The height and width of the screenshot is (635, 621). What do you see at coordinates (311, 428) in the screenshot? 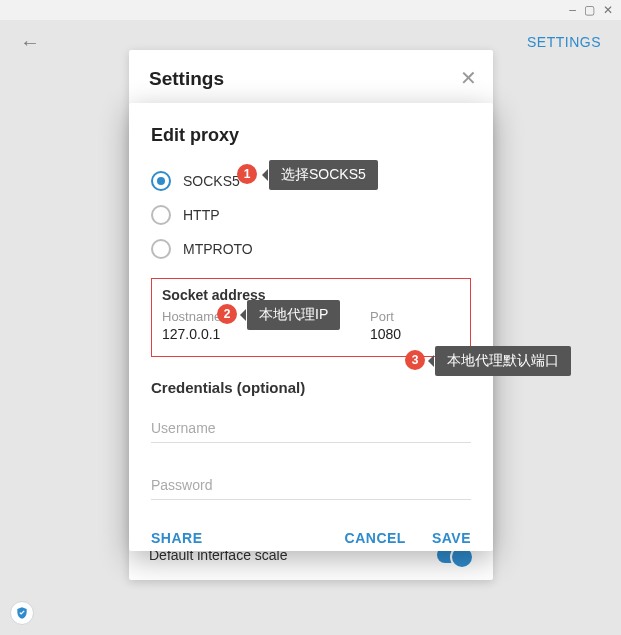
I see `username-input` at bounding box center [311, 428].